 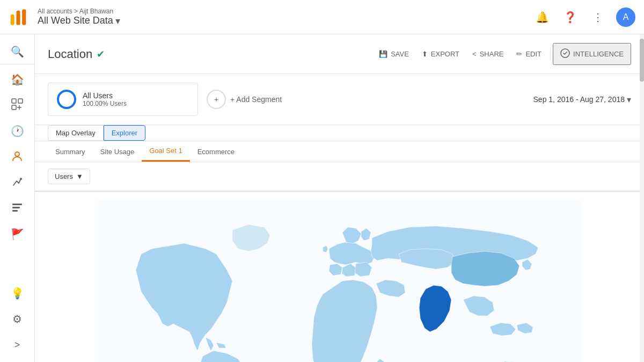 What do you see at coordinates (629, 100) in the screenshot?
I see `date-range-chevron-icon: ▾` at bounding box center [629, 100].